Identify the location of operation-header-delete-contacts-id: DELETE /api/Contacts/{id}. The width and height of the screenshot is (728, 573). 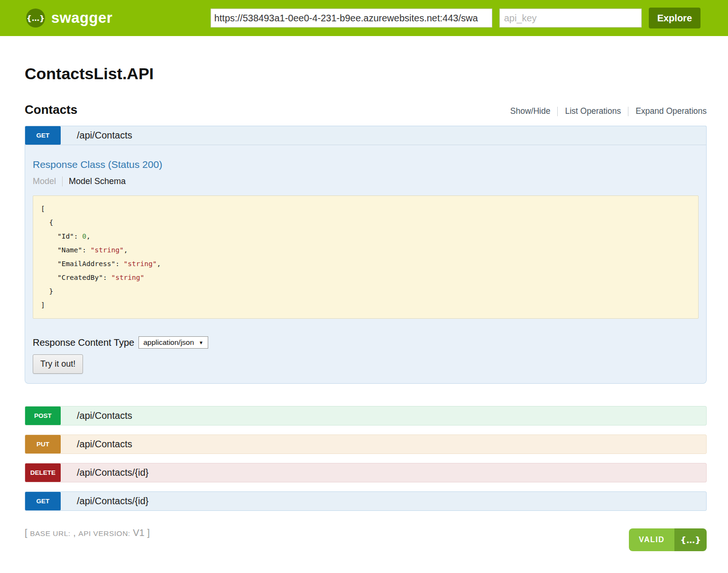
(366, 472).